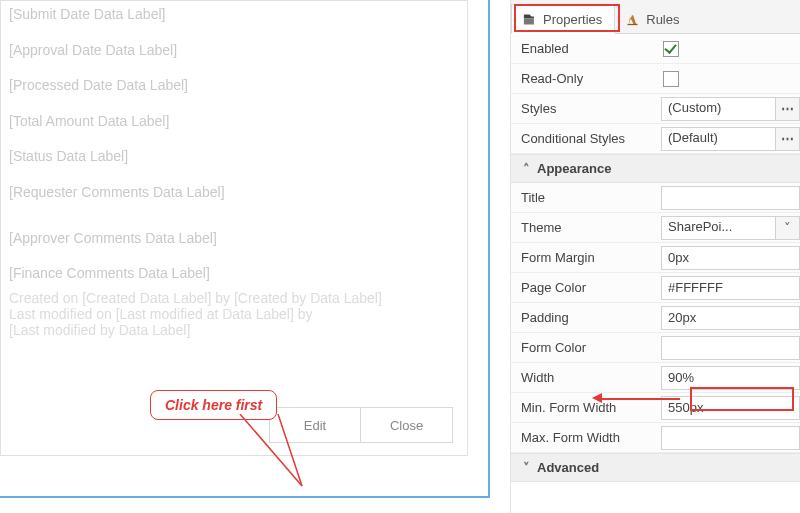 The width and height of the screenshot is (800, 513). I want to click on conditional-styles-value: (Default), so click(718, 139).